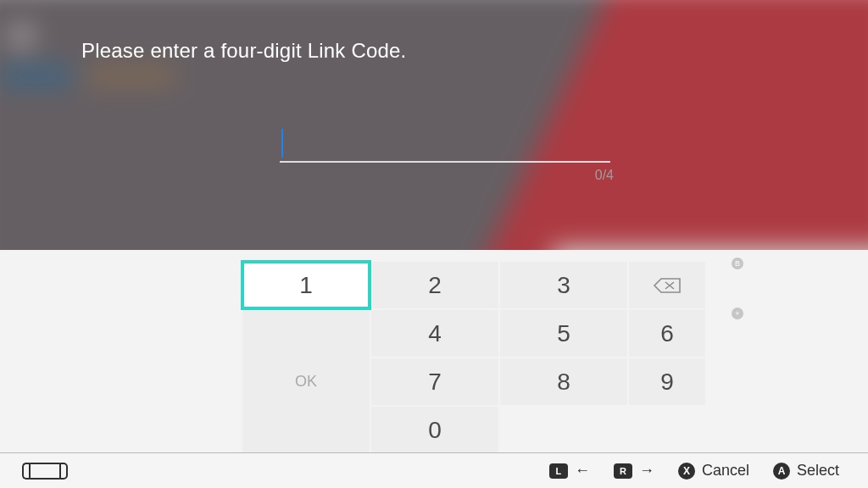 The width and height of the screenshot is (868, 488). What do you see at coordinates (45, 471) in the screenshot?
I see `controller-icon` at bounding box center [45, 471].